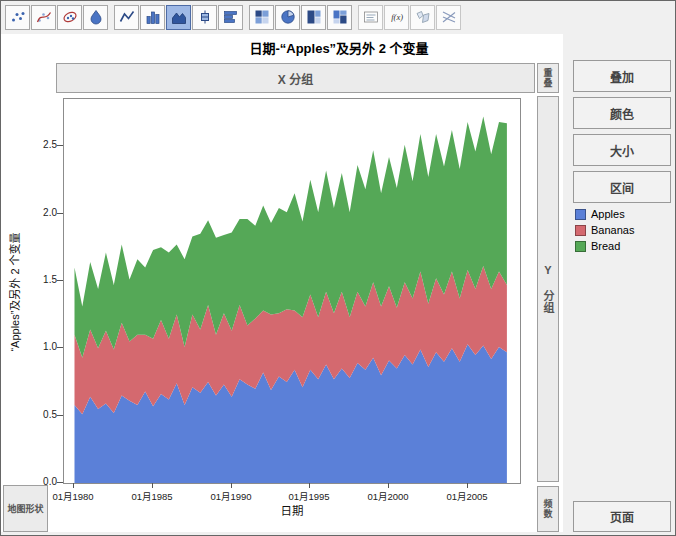 The height and width of the screenshot is (536, 676). What do you see at coordinates (292, 510) in the screenshot?
I see `x-axis-title: 日期` at bounding box center [292, 510].